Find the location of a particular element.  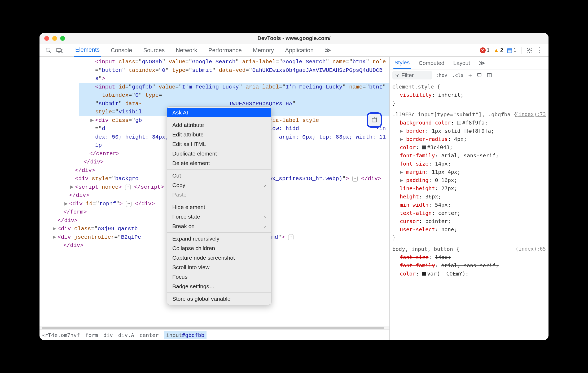

crumb: div is located at coordinates (108, 335).